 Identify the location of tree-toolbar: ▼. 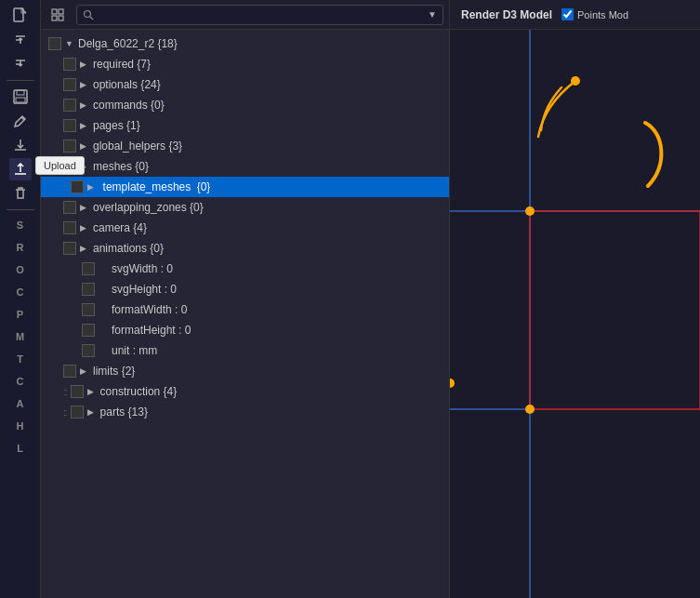
(245, 15).